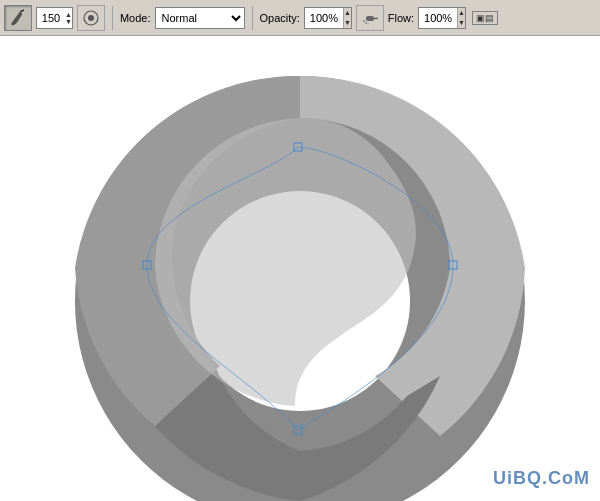  I want to click on brush-size-group: 150 ▲ ▼, so click(54, 18).